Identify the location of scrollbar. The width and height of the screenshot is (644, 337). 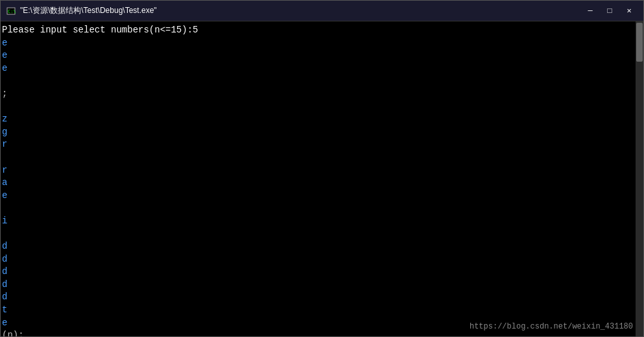
(639, 179).